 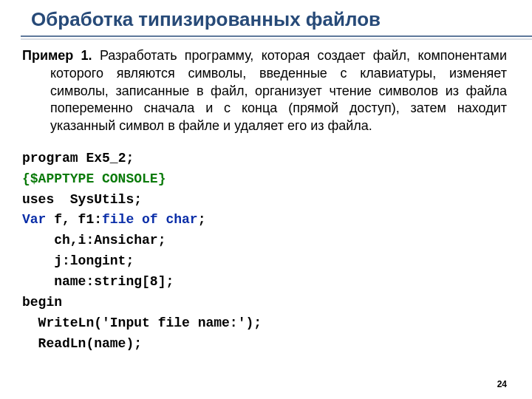 What do you see at coordinates (142, 323) in the screenshot?
I see `code-line-9: WriteLn('Input file name:');` at bounding box center [142, 323].